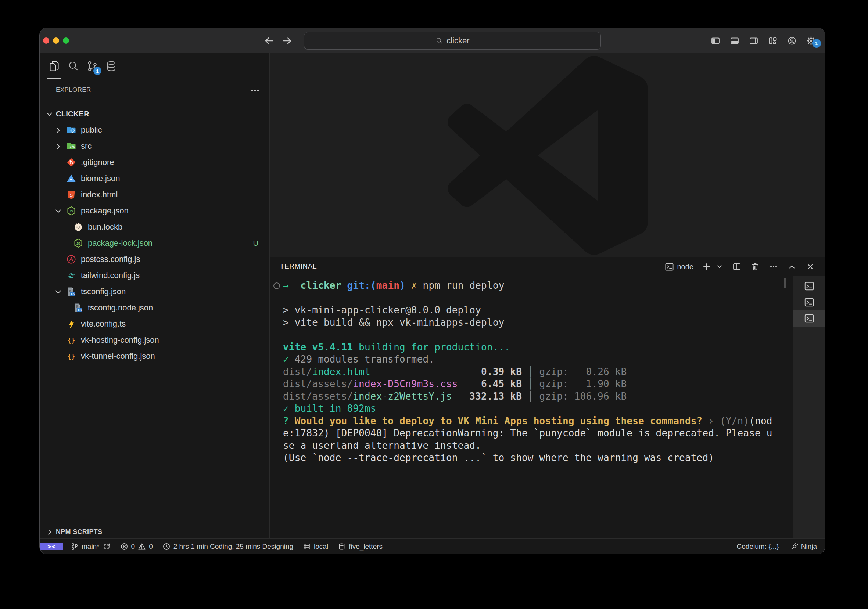 The height and width of the screenshot is (609, 868). I want to click on activity-search, so click(73, 66).